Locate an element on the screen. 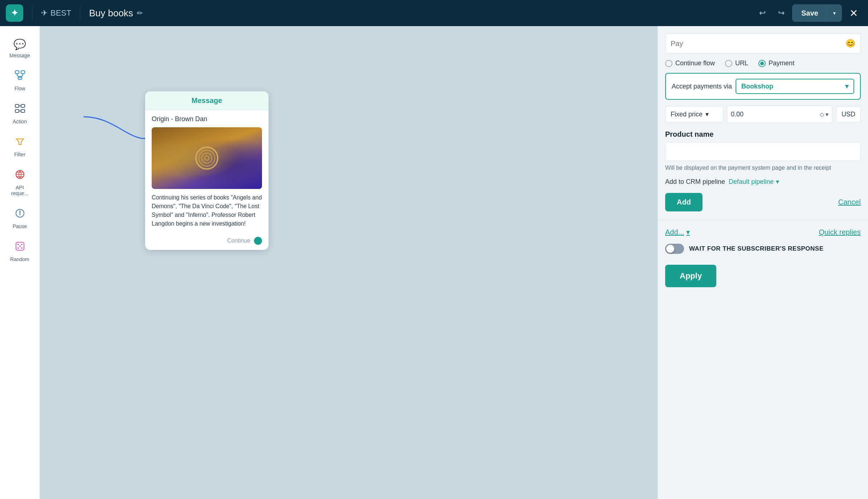 The width and height of the screenshot is (868, 499). accept-payments-box: Accept payments via Bookshop ▾ is located at coordinates (763, 86).